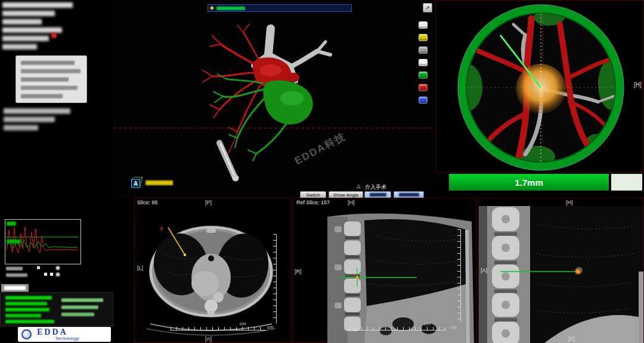  I want to click on switch-button-label: Switch, so click(313, 195).